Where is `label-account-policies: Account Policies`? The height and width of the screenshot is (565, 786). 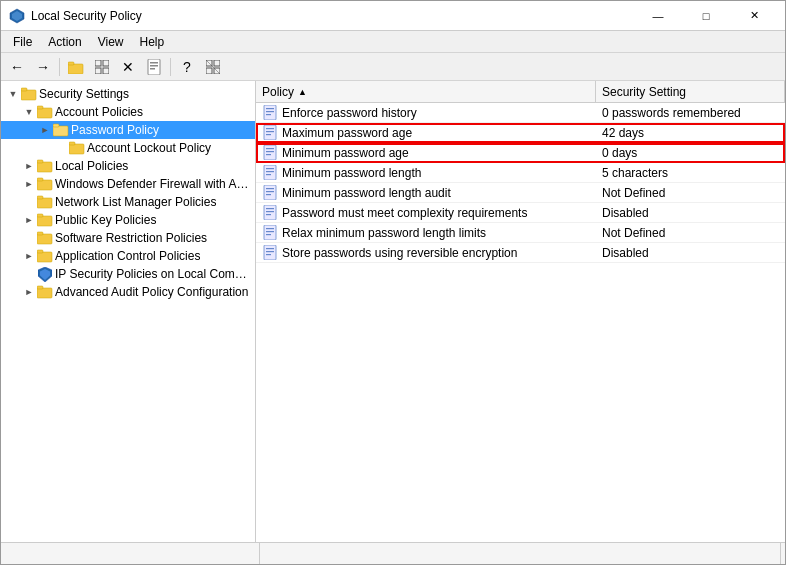
label-account-policies: Account Policies is located at coordinates (99, 112).